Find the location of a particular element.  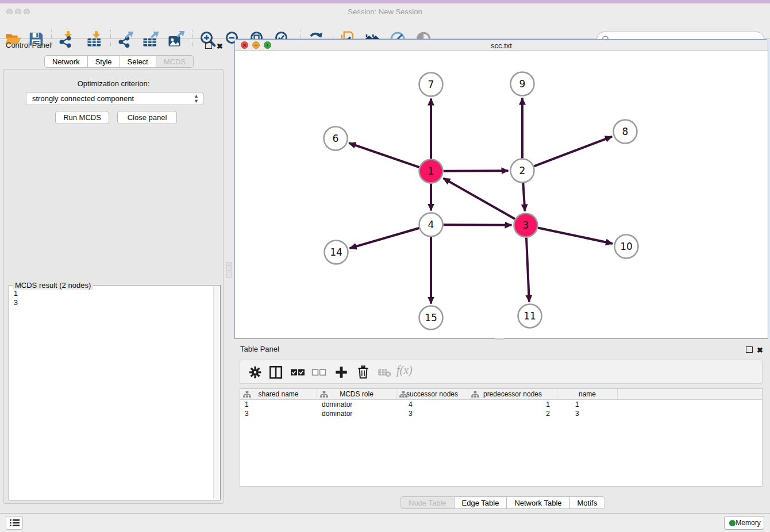

column-header-predecessor-nodes: predecessor nodes is located at coordinates (513, 394).